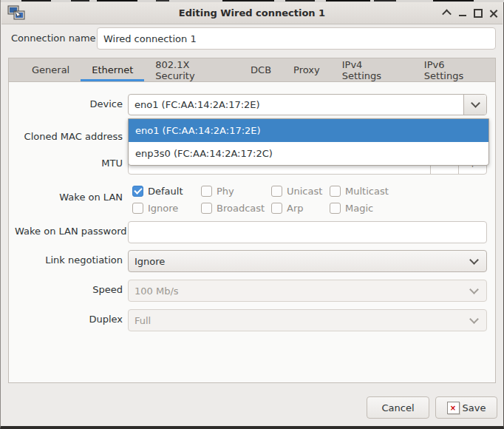 The height and width of the screenshot is (429, 504). Describe the element at coordinates (398, 408) in the screenshot. I see `cancel-button-label: Cancel` at that location.